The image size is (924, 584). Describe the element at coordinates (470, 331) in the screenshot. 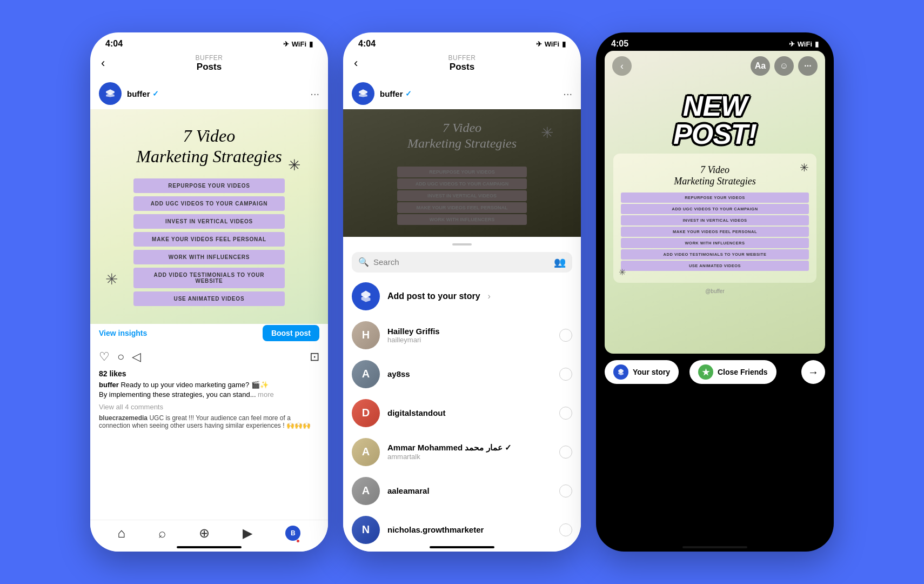

I see `contact-name-hailley: Hailley Griffis` at that location.